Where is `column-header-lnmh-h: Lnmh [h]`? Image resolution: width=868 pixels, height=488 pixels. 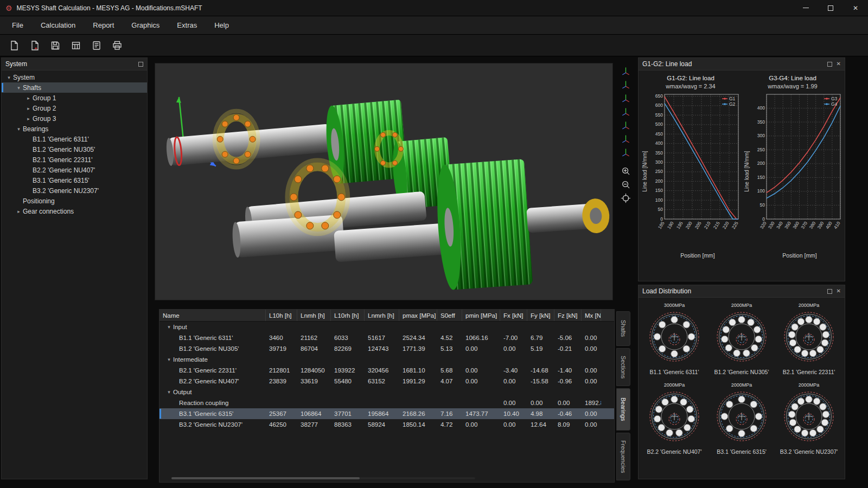 column-header-lnmh-h: Lnmh [h] is located at coordinates (314, 316).